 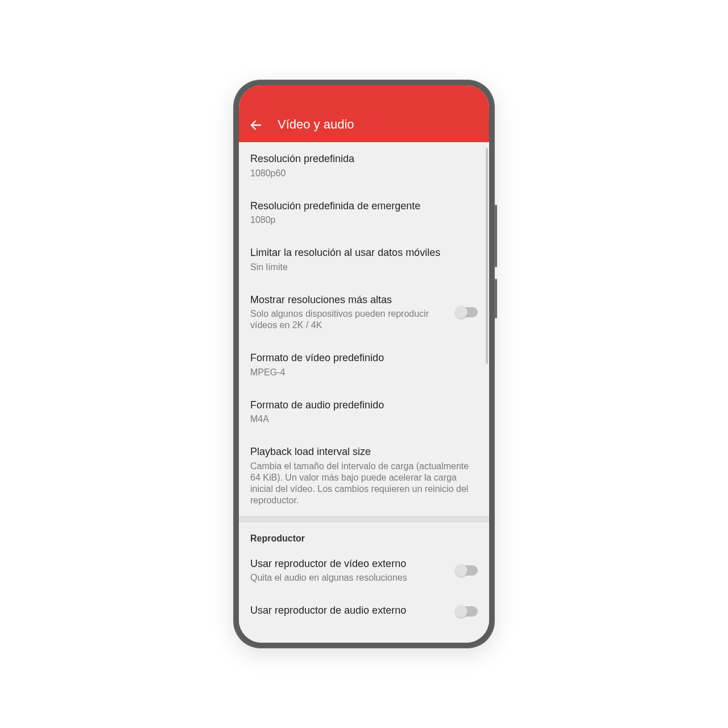 What do you see at coordinates (364, 173) in the screenshot?
I see `setting-value: 1080p60` at bounding box center [364, 173].